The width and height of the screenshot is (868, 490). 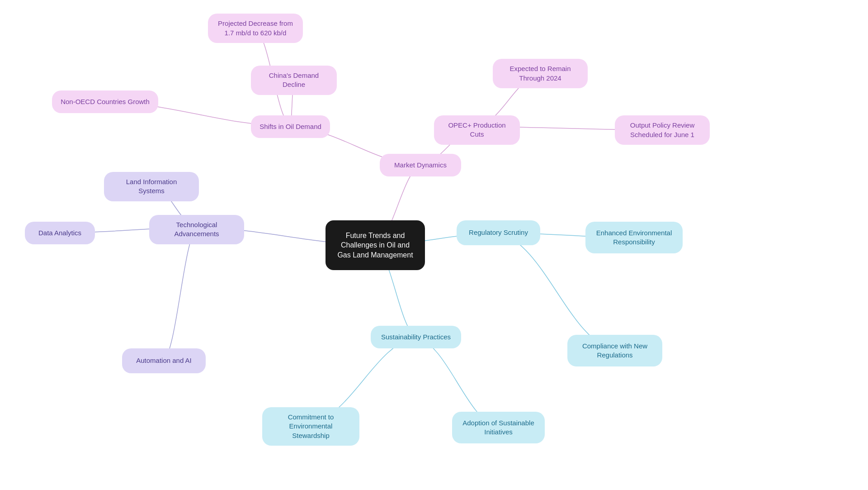 I want to click on node-label-enhanced-env: Enhanced Environmental Responsibility, so click(x=634, y=238).